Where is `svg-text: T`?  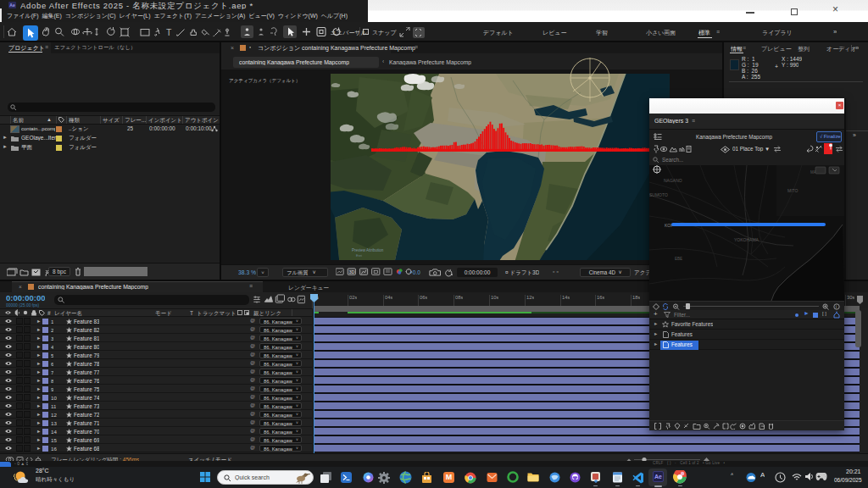 svg-text: T is located at coordinates (170, 32).